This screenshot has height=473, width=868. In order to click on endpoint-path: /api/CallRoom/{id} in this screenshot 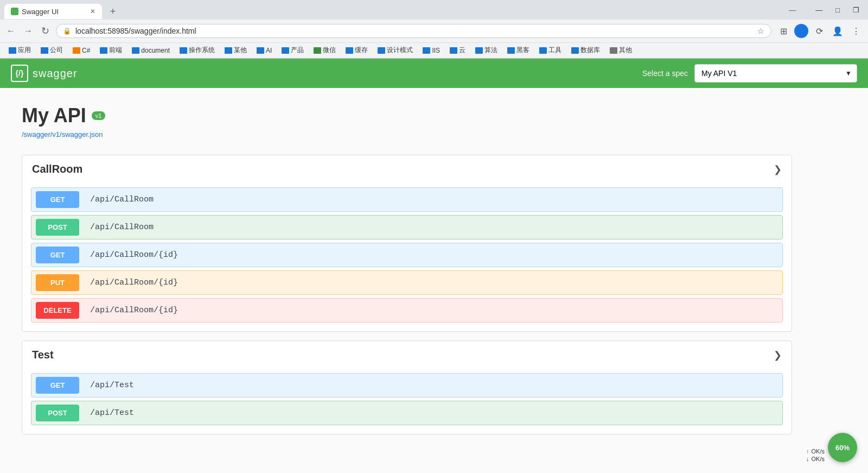, I will do `click(134, 311)`.